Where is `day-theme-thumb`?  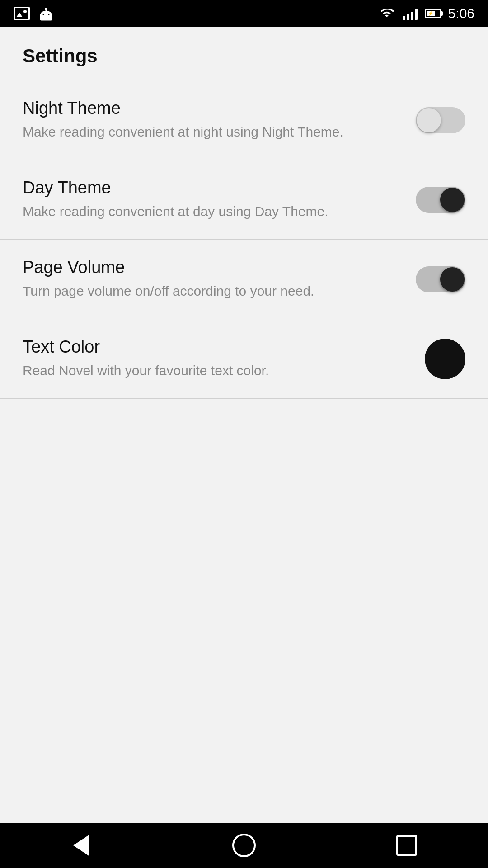
day-theme-thumb is located at coordinates (452, 200).